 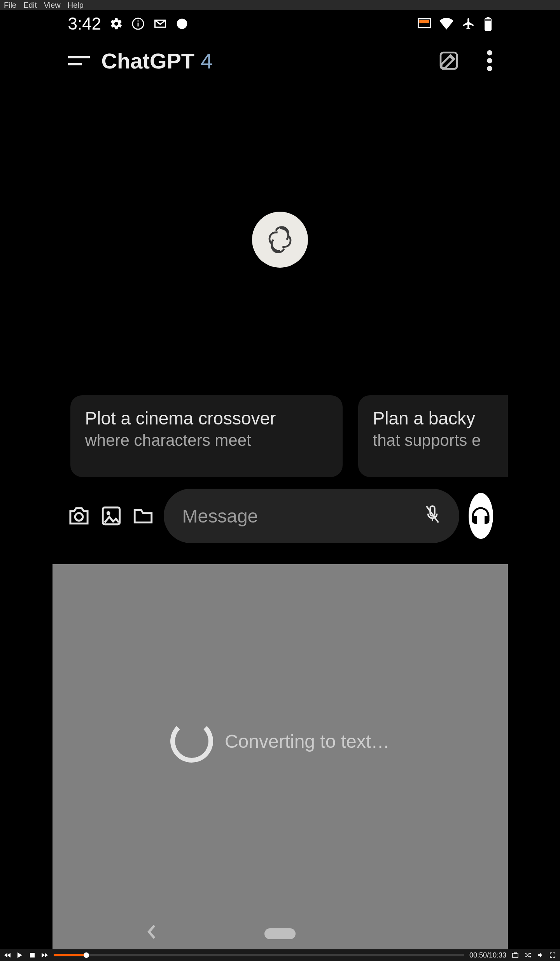 What do you see at coordinates (424, 24) in the screenshot?
I see `cast-icon` at bounding box center [424, 24].